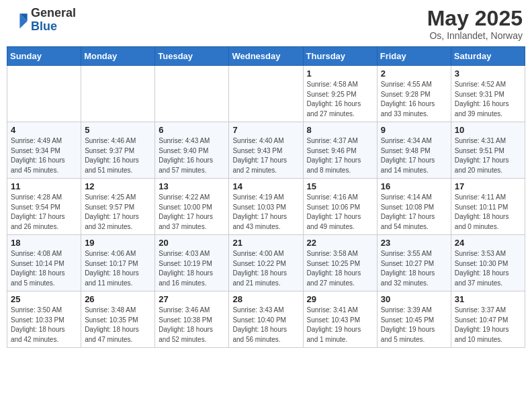  What do you see at coordinates (192, 320) in the screenshot?
I see `calendar-cell: 27Sunrise: 3:46 AM Sunset: 10:38 PM Dayl…` at bounding box center [192, 320].